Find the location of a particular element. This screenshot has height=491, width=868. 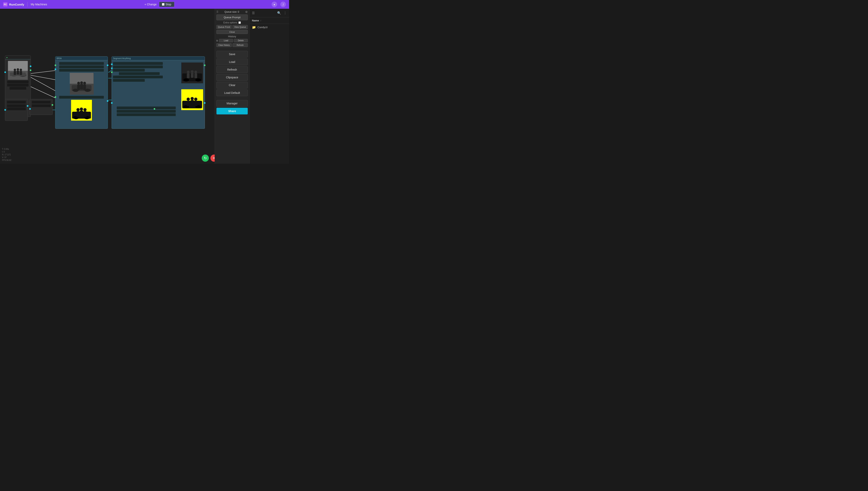

history-delete-button: Delete is located at coordinates (241, 40).